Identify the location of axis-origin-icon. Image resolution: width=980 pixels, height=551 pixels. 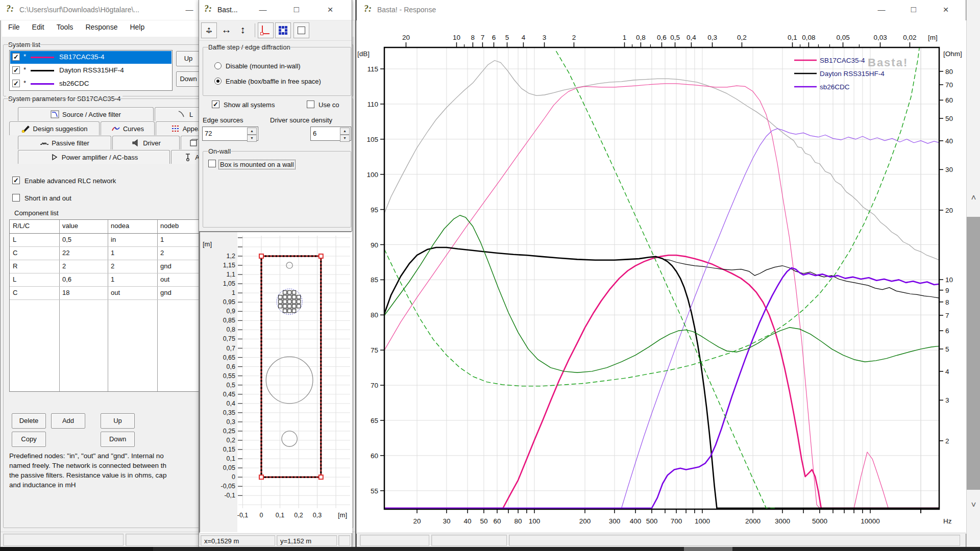
(265, 31).